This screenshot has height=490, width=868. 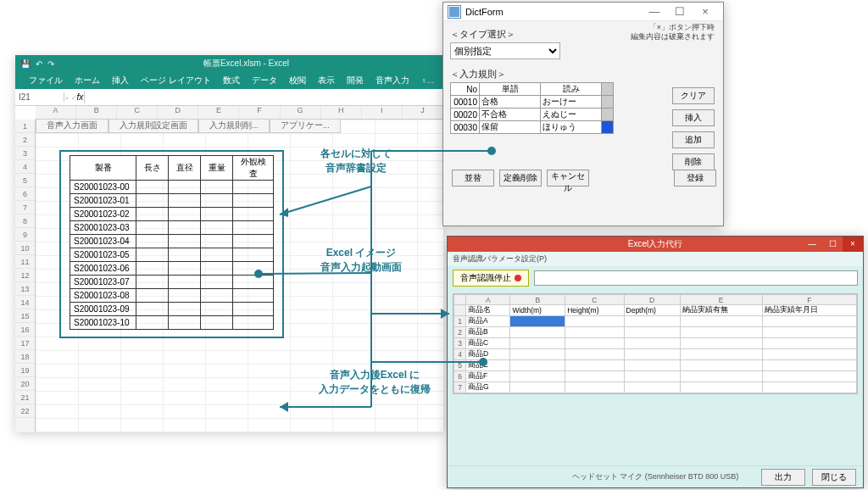 What do you see at coordinates (834, 477) in the screenshot?
I see `close-button: 閉じる` at bounding box center [834, 477].